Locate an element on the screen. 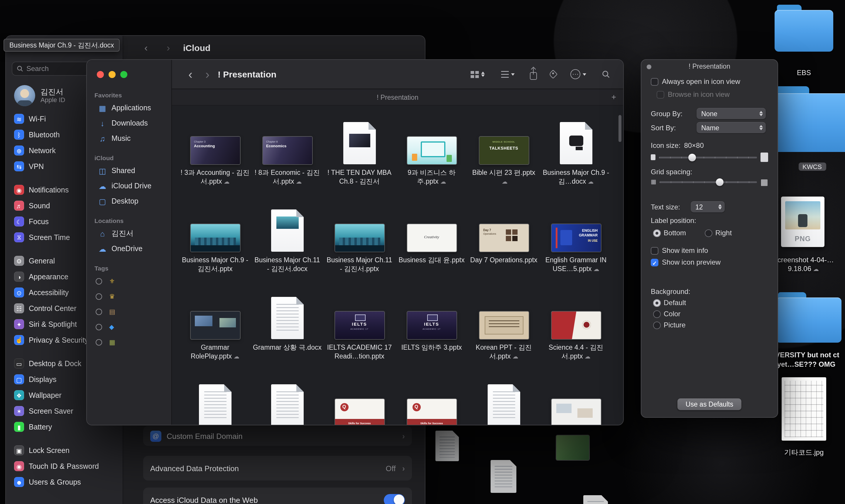  desktop-folder-kwcs is located at coordinates (809, 119).